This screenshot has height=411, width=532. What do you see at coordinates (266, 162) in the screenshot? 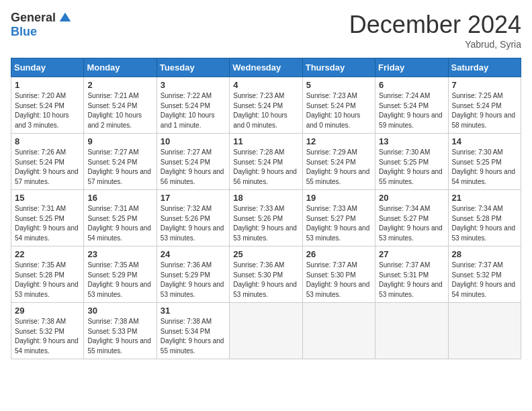
I see `calendar-week-row: 8 Sunrise: 7:26 AMSunset: 5:24 PMDayligh…` at bounding box center [266, 162].